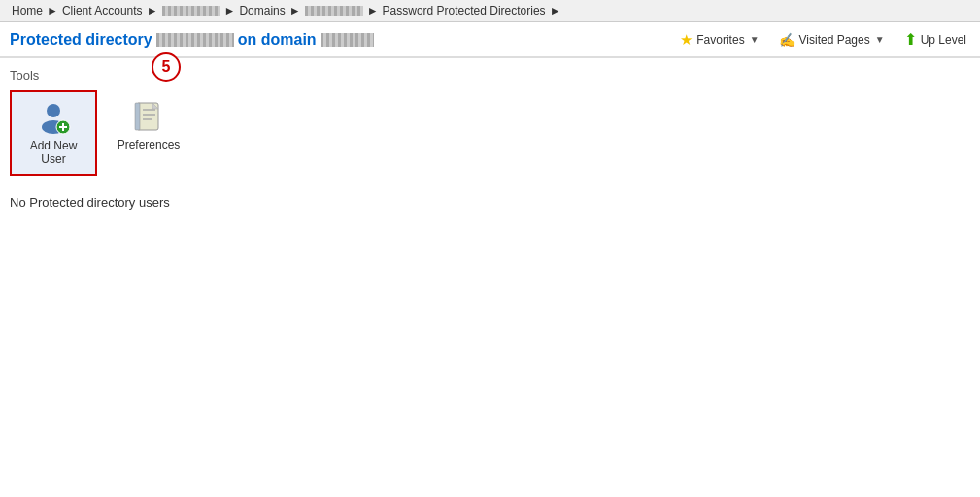 Image resolution: width=980 pixels, height=497 pixels. I want to click on page-title: Protected directory on domain, so click(192, 40).